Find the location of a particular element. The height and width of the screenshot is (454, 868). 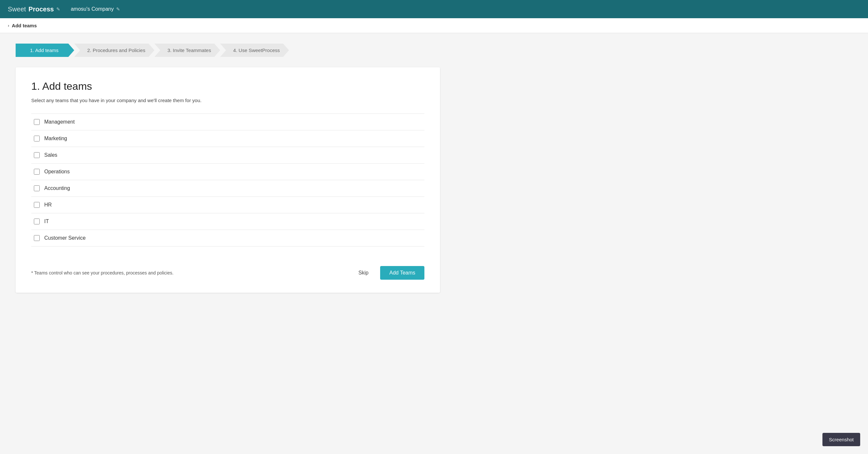

app-logo: SweetProcess ✎ is located at coordinates (34, 9).